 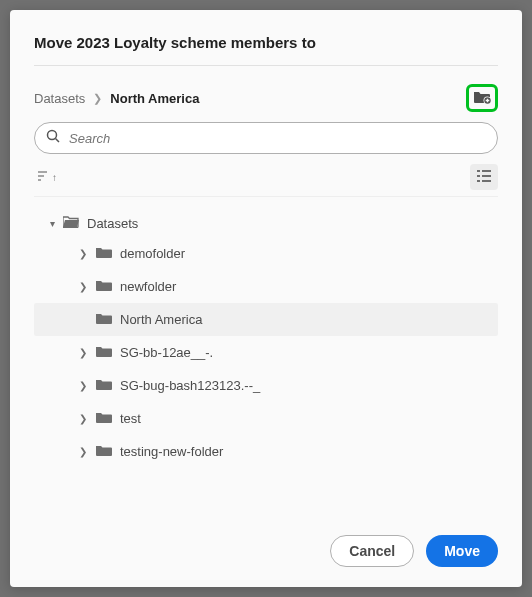 I want to click on tree-root-item: ▾ Datasets, so click(x=266, y=223).